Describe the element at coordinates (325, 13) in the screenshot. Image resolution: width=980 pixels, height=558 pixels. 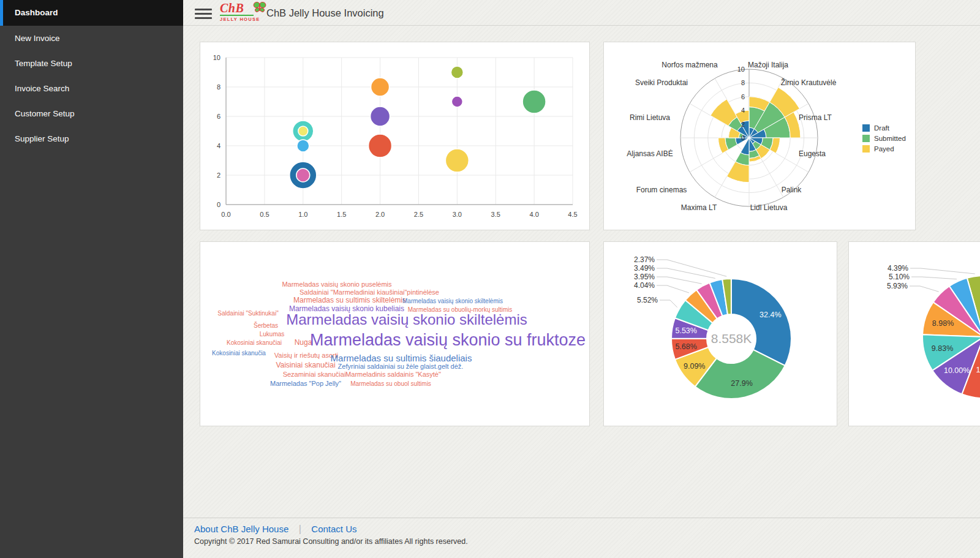
I see `page-title: ChB Jelly House Invoicing` at that location.